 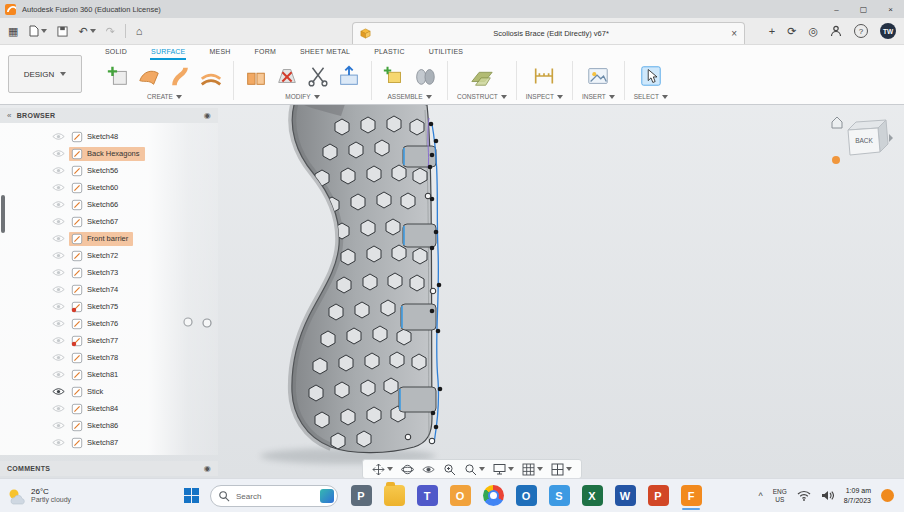 What do you see at coordinates (109, 116) in the screenshot?
I see `browser-header: « BROWSER ◉` at bounding box center [109, 116].